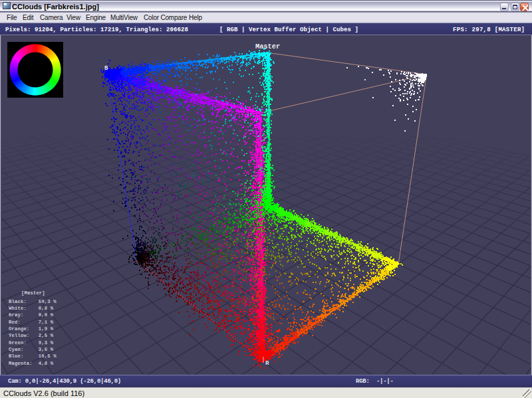 The height and width of the screenshot is (398, 532). What do you see at coordinates (31, 336) in the screenshot?
I see `svg-text: Yellow: 2,5 %` at bounding box center [31, 336].